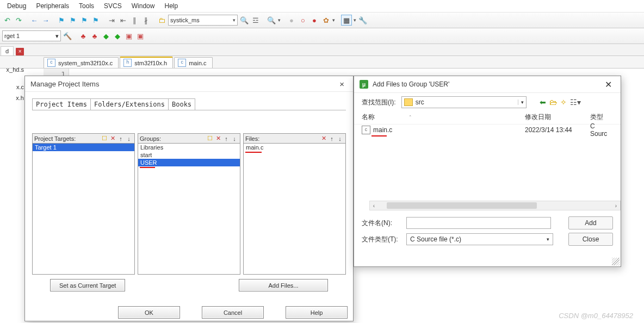 Image resolution: width=644 pixels, height=323 pixels. Describe the element at coordinates (127, 63) in the screenshot. I see `file-icon: h` at that location.